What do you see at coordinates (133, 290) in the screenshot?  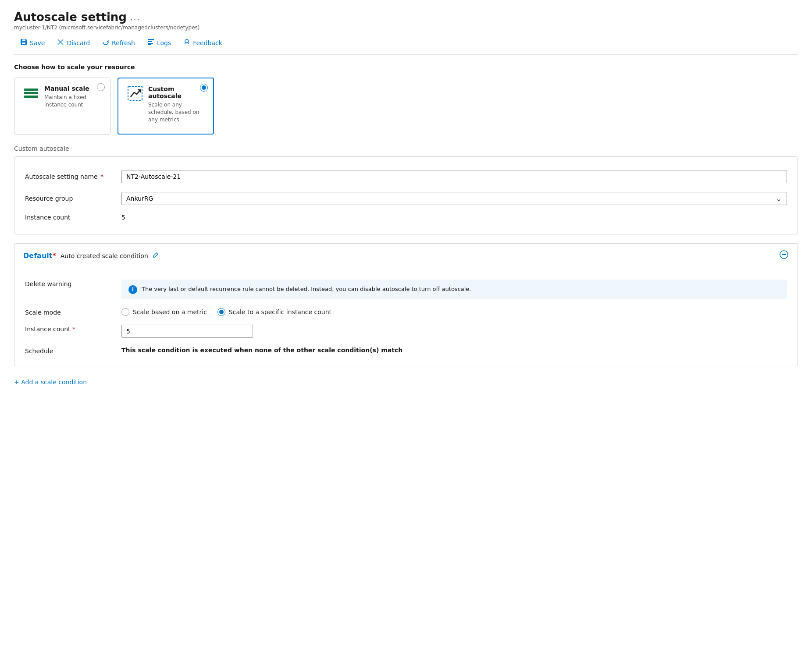 I see `info-icon: i` at bounding box center [133, 290].